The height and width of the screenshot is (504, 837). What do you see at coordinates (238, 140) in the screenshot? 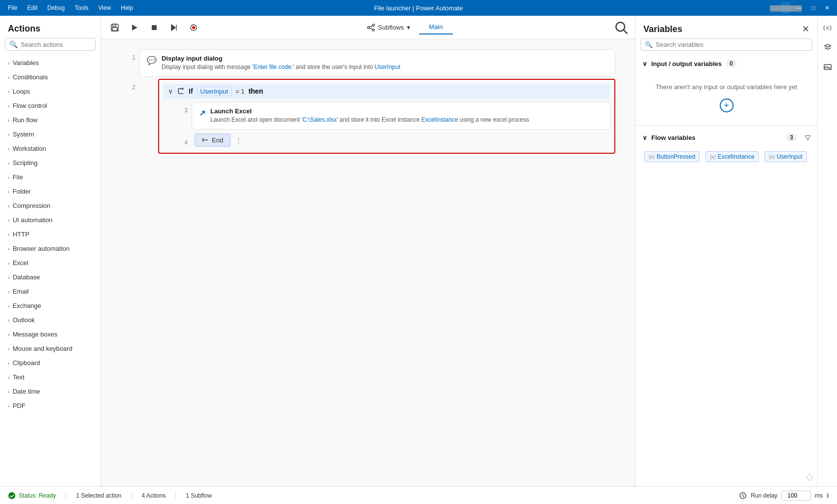
I see `end-more-icon: ⋮` at bounding box center [238, 140].